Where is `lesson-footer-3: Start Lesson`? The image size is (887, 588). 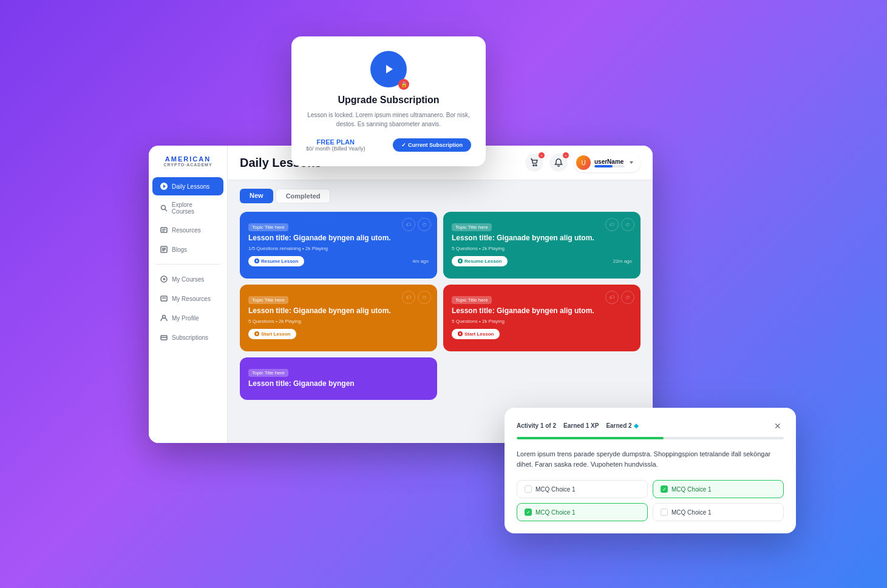 lesson-footer-3: Start Lesson is located at coordinates (339, 334).